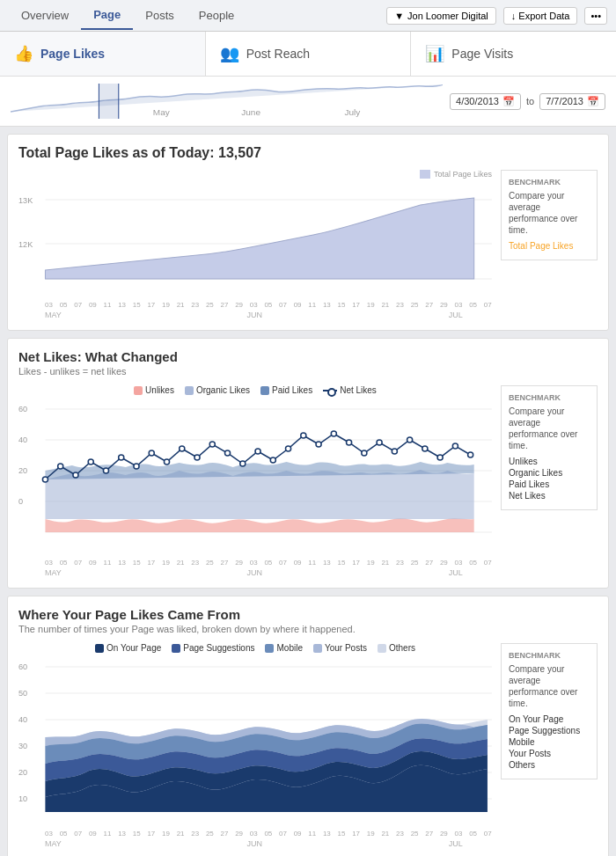 This screenshot has width=616, height=856. I want to click on net-likes-legend: Unlikes Organic Likes Paid Likes Net Lik…, so click(255, 391).